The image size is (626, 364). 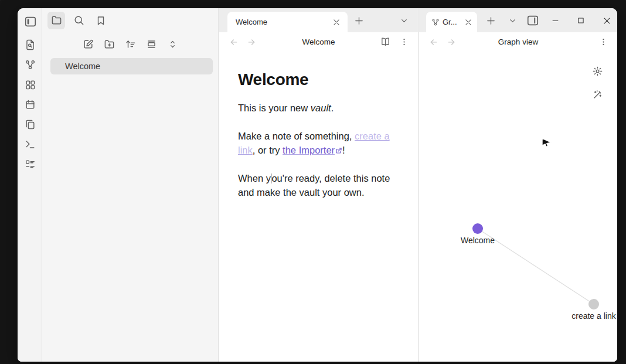 I want to click on editor-tab-welcome: Welcome, so click(x=287, y=22).